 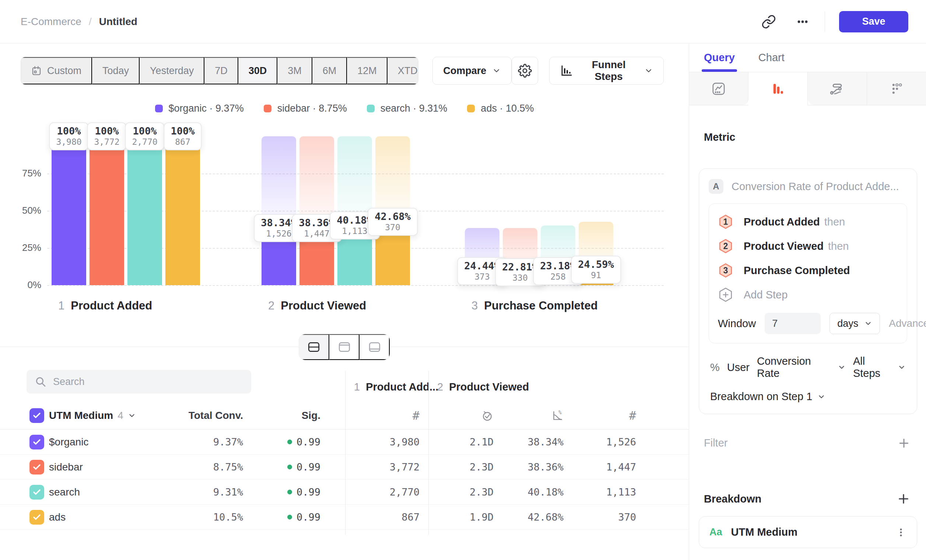 What do you see at coordinates (344, 442) in the screenshot?
I see `table-row-organic: $organic9.37%0.993,9802.1D38.34%1,526` at bounding box center [344, 442].